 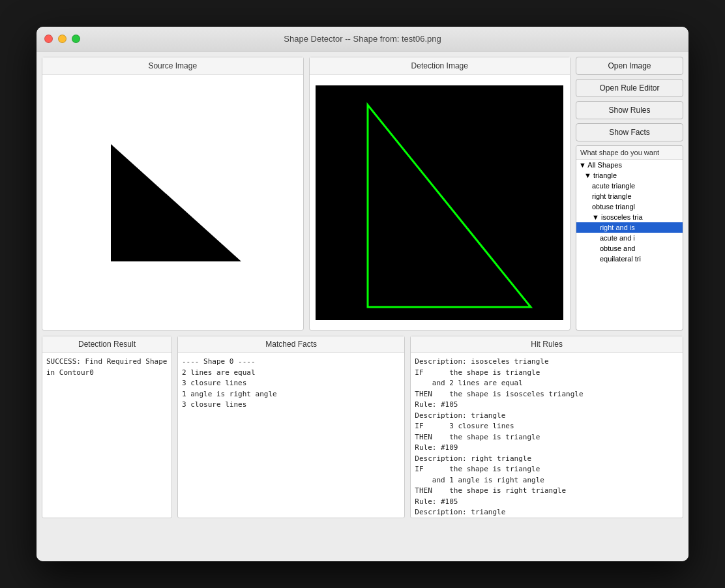 What do you see at coordinates (630, 165) in the screenshot?
I see `tree-item-all: ▼ All Shapes` at bounding box center [630, 165].